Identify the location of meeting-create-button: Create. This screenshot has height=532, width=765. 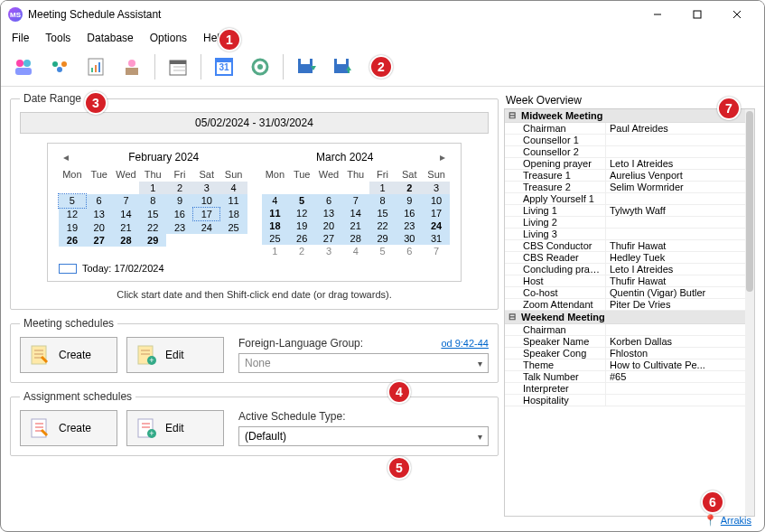
(69, 355).